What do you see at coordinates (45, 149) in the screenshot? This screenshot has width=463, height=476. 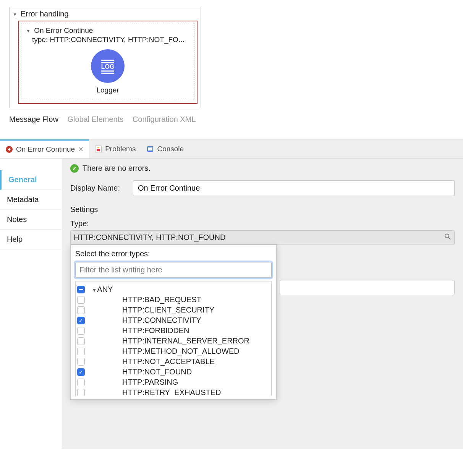 I see `panel-tab-label: On Error Continue` at bounding box center [45, 149].